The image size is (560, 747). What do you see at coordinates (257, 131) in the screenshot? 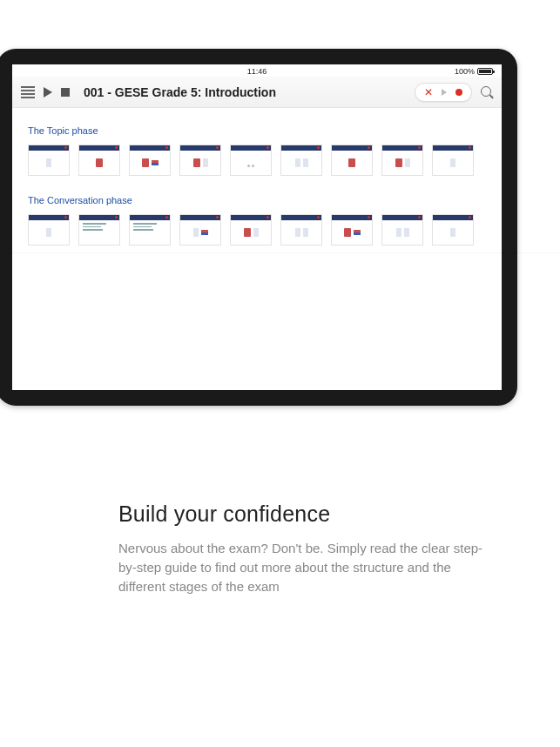
I see `section-title-topic: The Topic phase` at bounding box center [257, 131].